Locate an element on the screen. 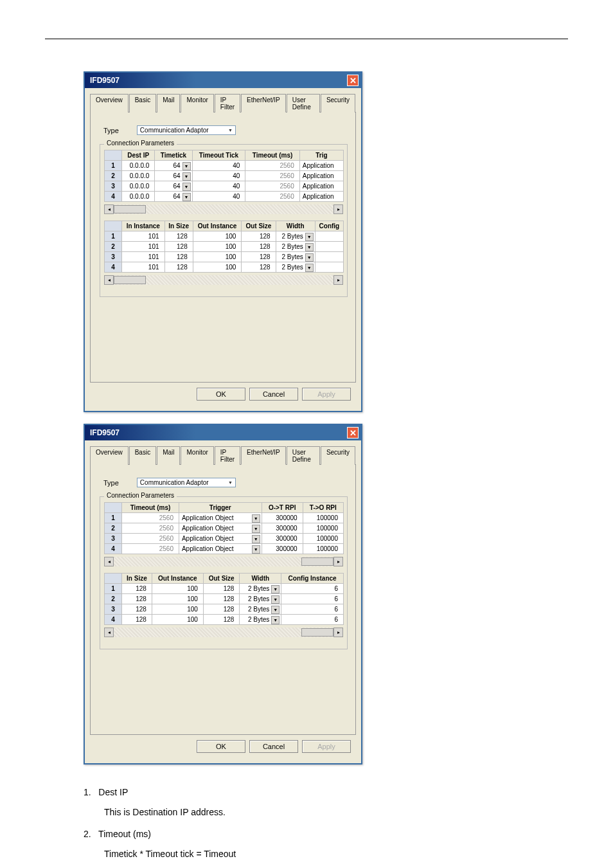 The width and height of the screenshot is (613, 868). table-row: 3 0.0.0.0 64▼ 40 2560 Application is located at coordinates (224, 186).